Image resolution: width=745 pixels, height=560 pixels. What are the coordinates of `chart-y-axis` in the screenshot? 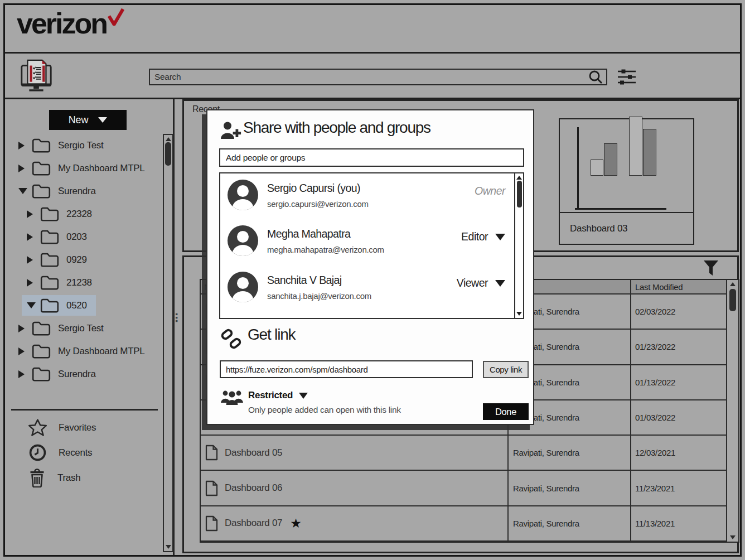 It's located at (578, 168).